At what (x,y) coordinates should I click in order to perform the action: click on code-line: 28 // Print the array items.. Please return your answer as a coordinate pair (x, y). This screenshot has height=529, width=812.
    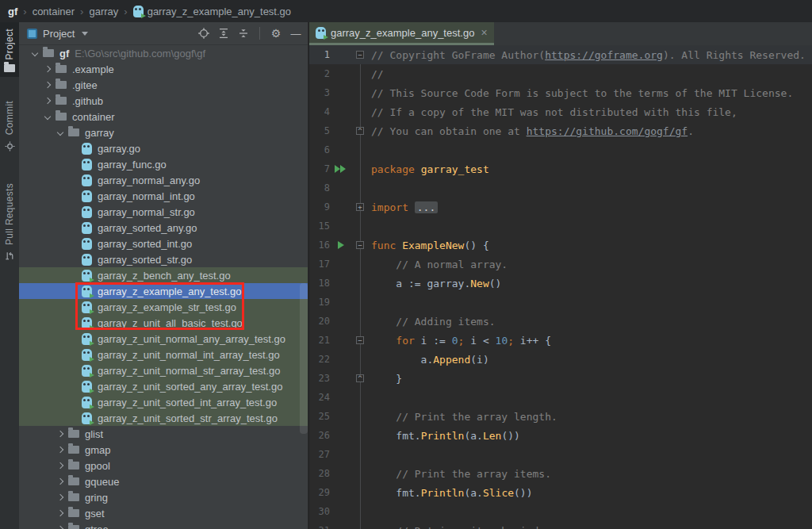
    Looking at the image, I should click on (561, 473).